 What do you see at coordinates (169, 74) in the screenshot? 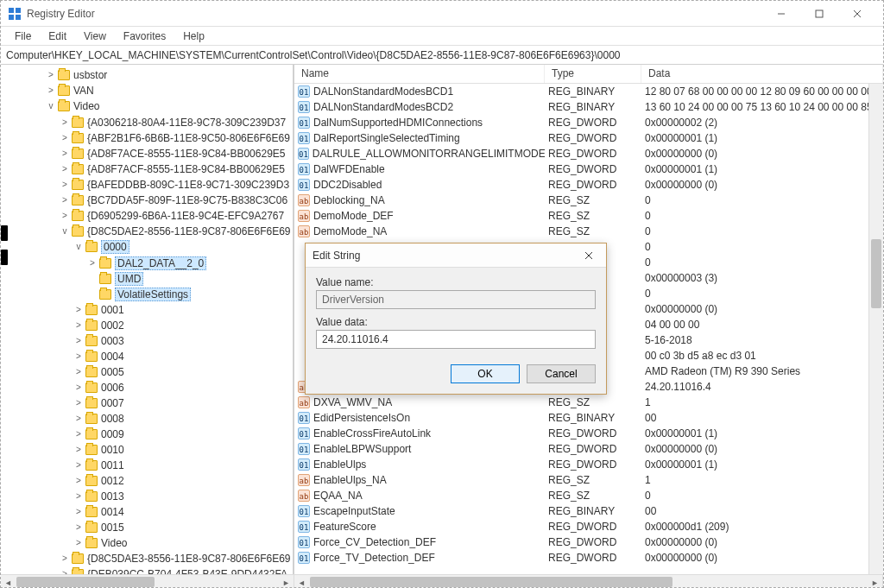
I see `tree-item: >usbstor` at bounding box center [169, 74].